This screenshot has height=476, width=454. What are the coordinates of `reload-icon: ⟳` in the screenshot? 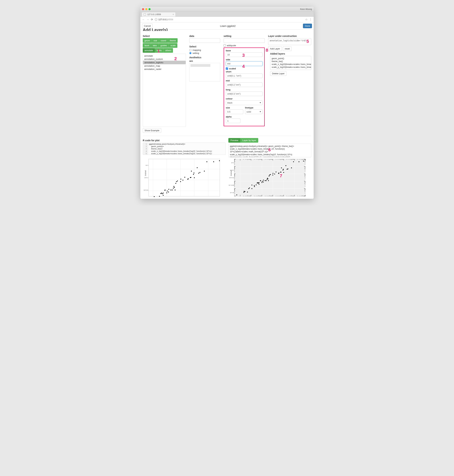 It's located at (152, 19).